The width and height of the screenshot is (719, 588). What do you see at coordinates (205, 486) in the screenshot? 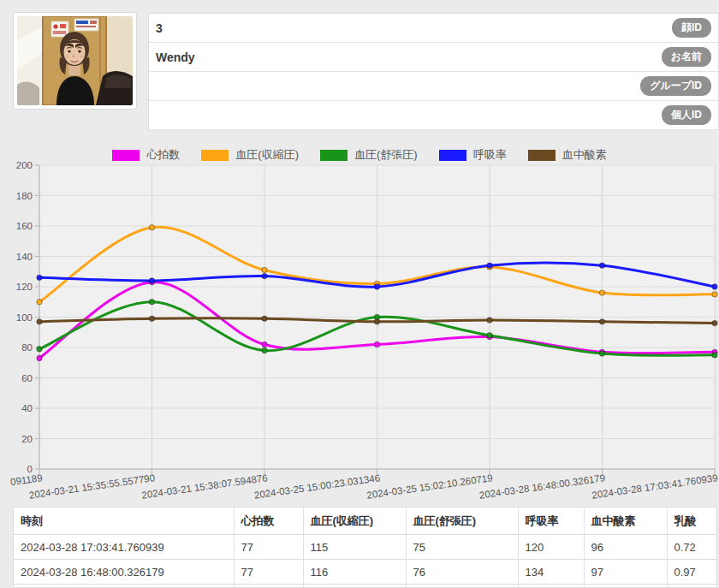
I see `x-tick-label: 2024-03-21 15:38:07.594876` at bounding box center [205, 486].